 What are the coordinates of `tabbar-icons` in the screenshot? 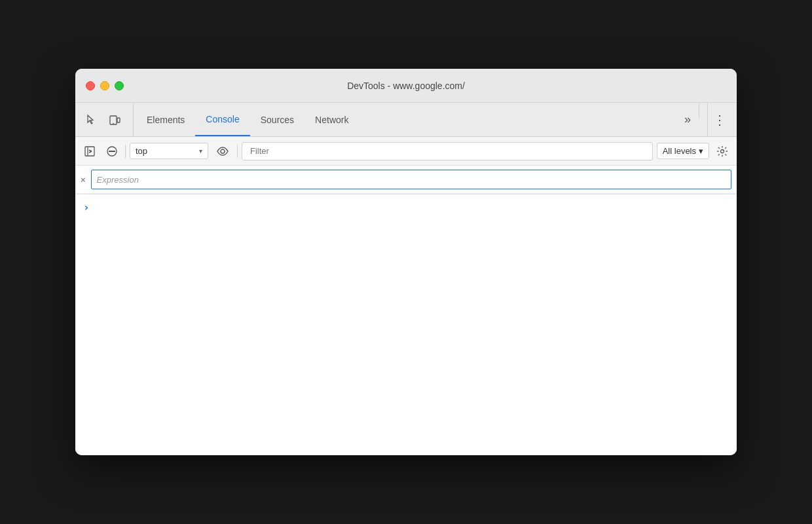 It's located at (107, 119).